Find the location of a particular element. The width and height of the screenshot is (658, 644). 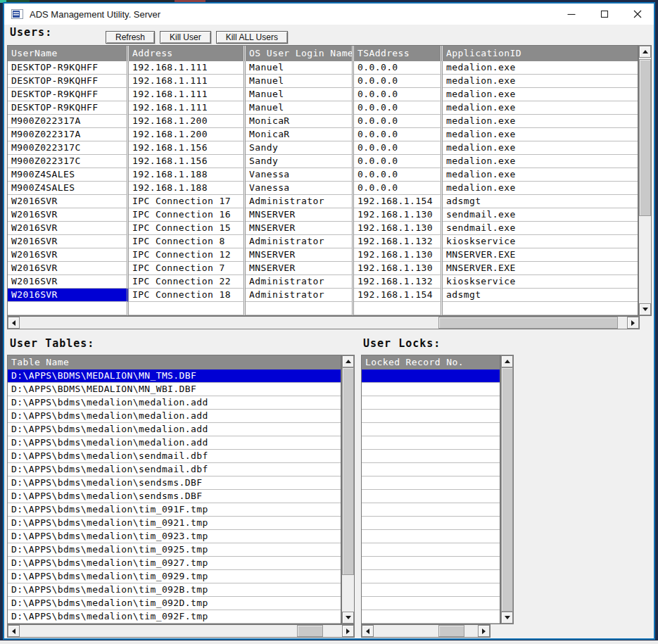

cell-tsaddress: 192.168.1.132 is located at coordinates (398, 242).